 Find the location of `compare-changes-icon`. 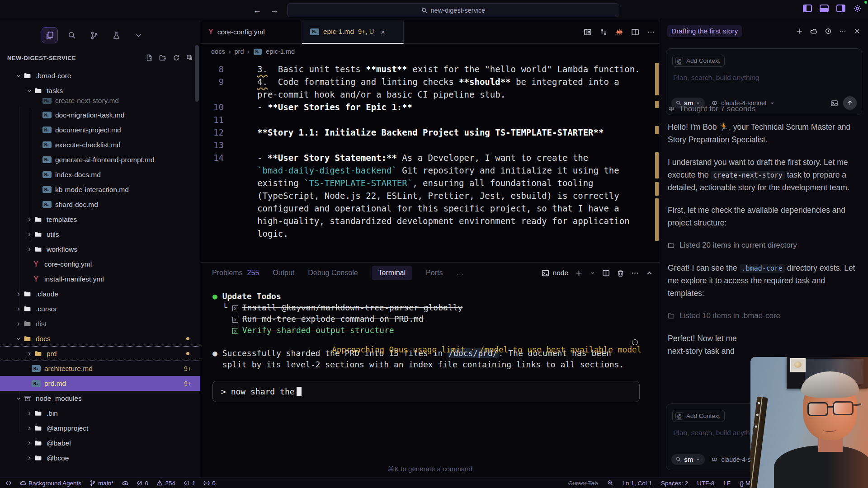

compare-changes-icon is located at coordinates (604, 32).